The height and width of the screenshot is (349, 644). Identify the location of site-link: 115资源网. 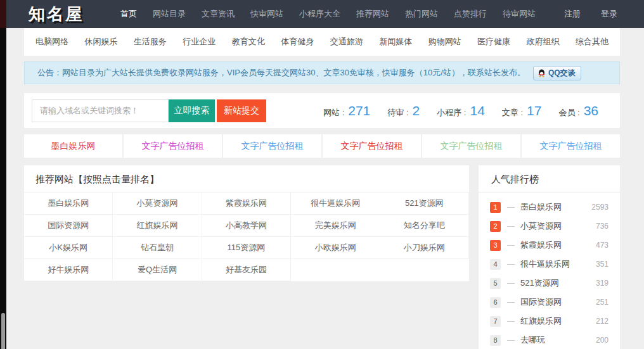
(247, 248).